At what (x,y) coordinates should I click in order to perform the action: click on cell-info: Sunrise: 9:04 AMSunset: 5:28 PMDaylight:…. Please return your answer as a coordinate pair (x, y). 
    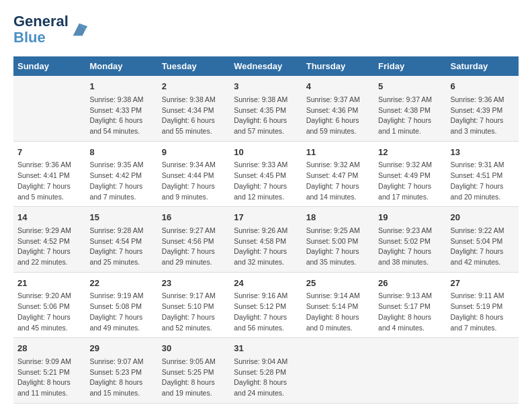
    Looking at the image, I should click on (266, 377).